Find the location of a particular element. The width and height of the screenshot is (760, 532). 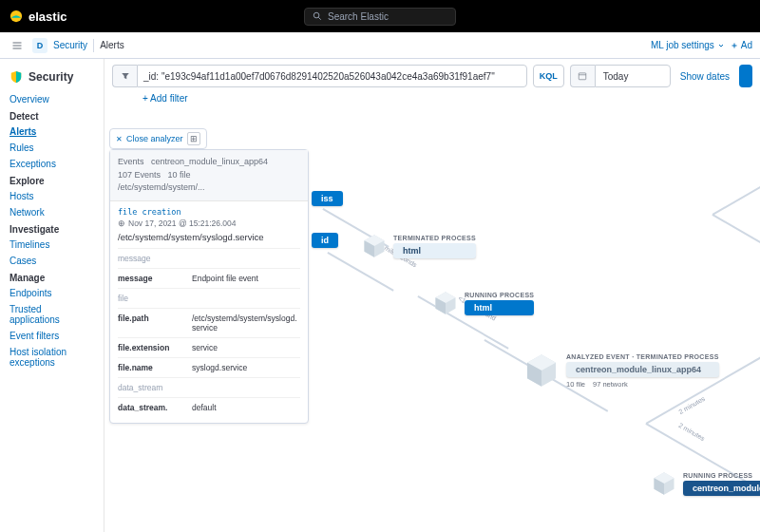

date-range: Today is located at coordinates (633, 76).